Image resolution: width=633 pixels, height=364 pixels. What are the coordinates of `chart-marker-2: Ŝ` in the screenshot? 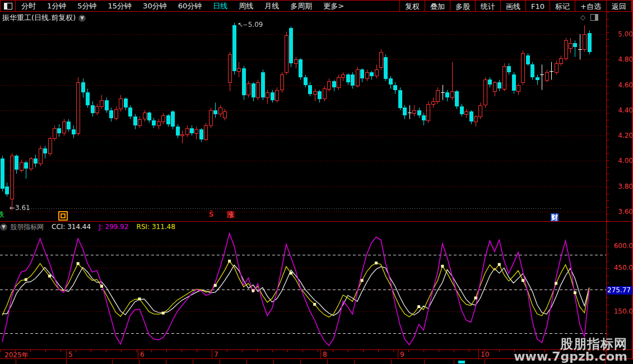 It's located at (212, 214).